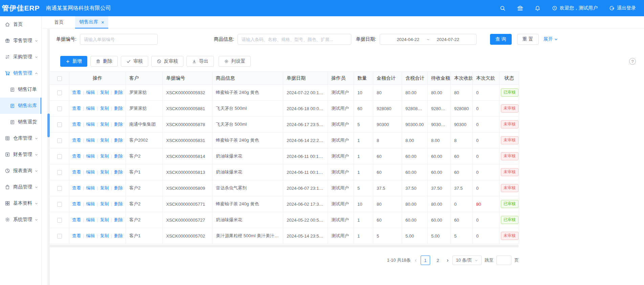 This screenshot has width=644, height=285. I want to click on date-end-value: 2024-07-22, so click(448, 39).